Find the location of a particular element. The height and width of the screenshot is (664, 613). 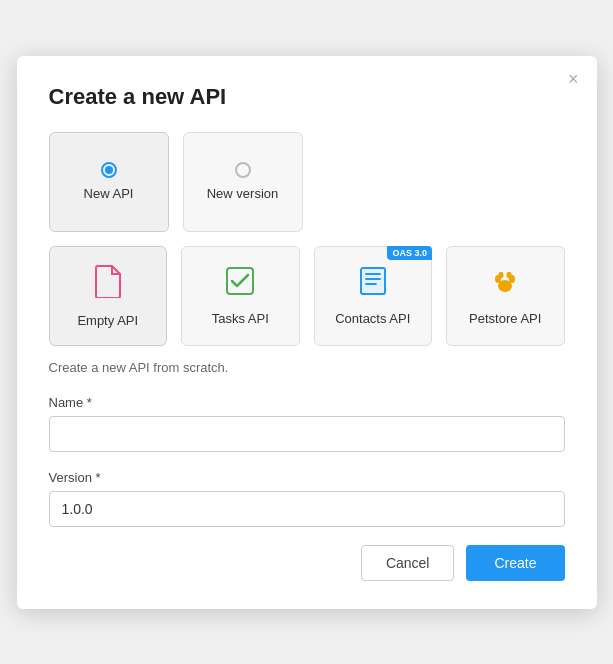

option-petstore-api-label: Petstore API is located at coordinates (505, 318).